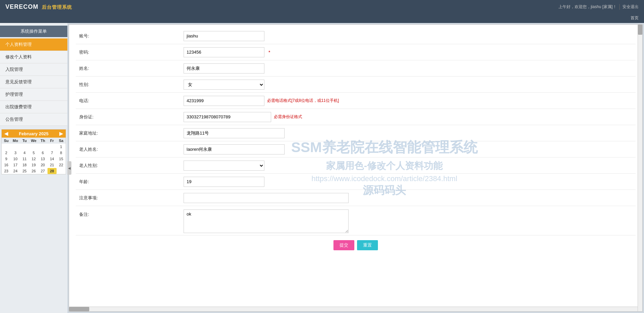 The image size is (644, 313). Describe the element at coordinates (34, 31) in the screenshot. I see `sidebar-title: 系统操作菜单` at that location.